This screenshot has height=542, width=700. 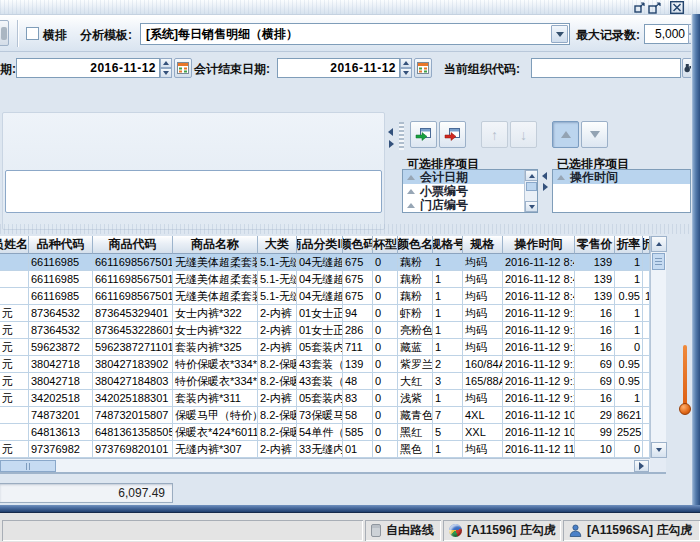 What do you see at coordinates (183, 68) in the screenshot?
I see `start-date-calendar-button` at bounding box center [183, 68].